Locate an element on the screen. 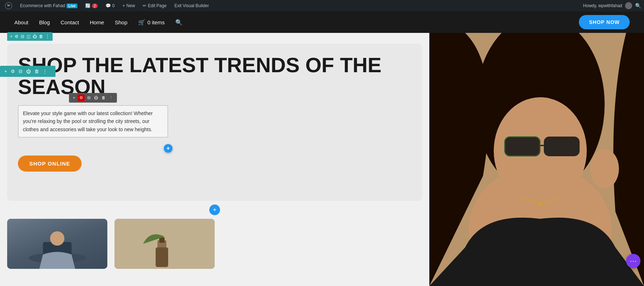  live-badge: Live is located at coordinates (72, 6).